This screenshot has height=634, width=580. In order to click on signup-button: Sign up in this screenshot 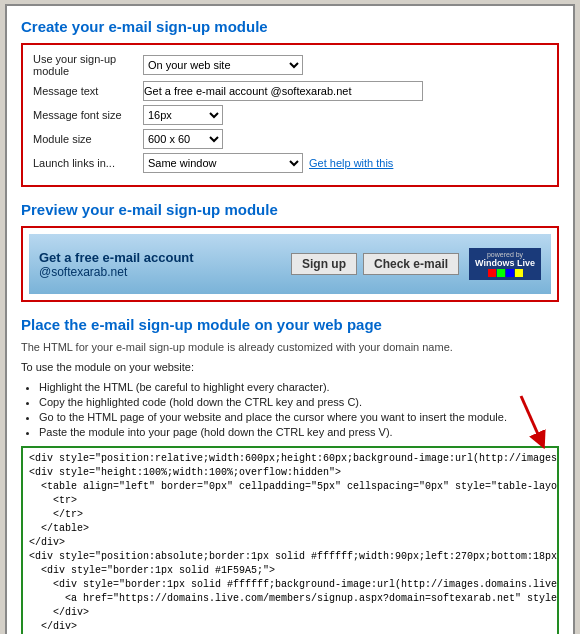, I will do `click(324, 264)`.